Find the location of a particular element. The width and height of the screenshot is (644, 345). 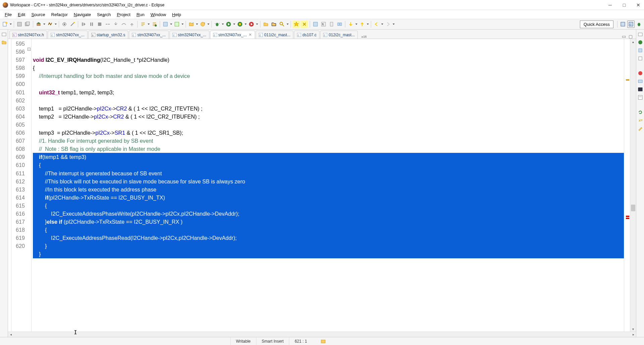

scroll-right-icon: ▸ is located at coordinates (633, 335).